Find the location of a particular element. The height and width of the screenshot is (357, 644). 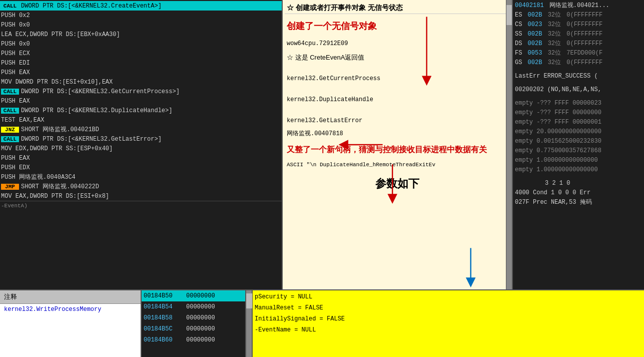

hex-scrollbar is located at coordinates (249, 323).